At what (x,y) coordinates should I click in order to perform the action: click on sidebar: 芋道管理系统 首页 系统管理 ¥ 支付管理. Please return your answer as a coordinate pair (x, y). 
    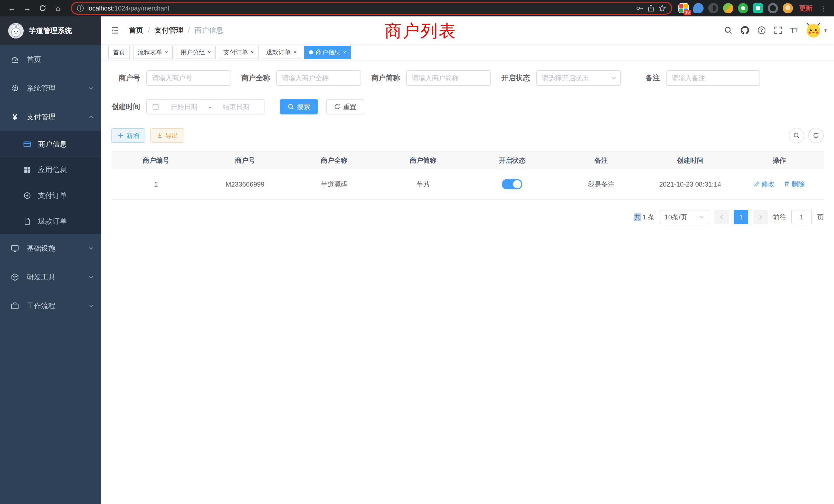
    Looking at the image, I should click on (51, 260).